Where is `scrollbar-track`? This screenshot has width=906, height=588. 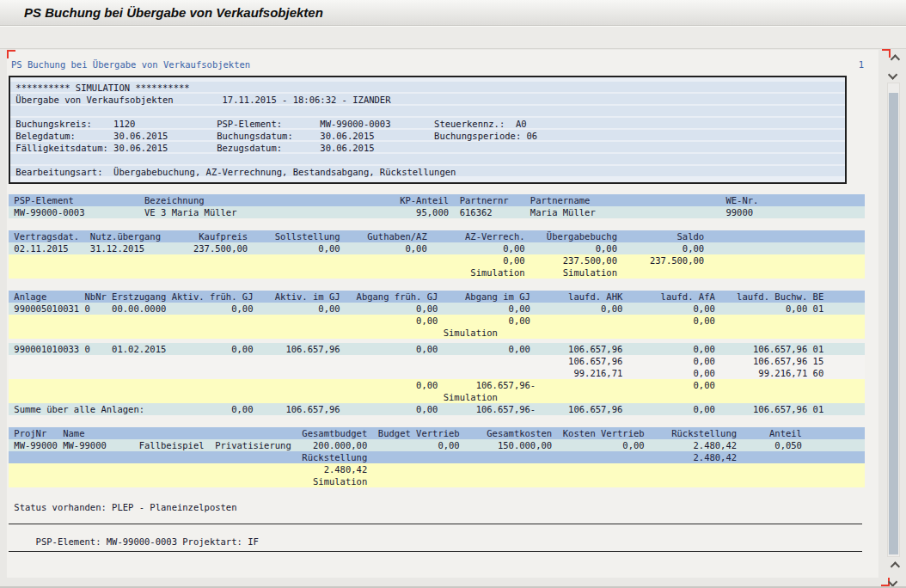 scrollbar-track is located at coordinates (894, 320).